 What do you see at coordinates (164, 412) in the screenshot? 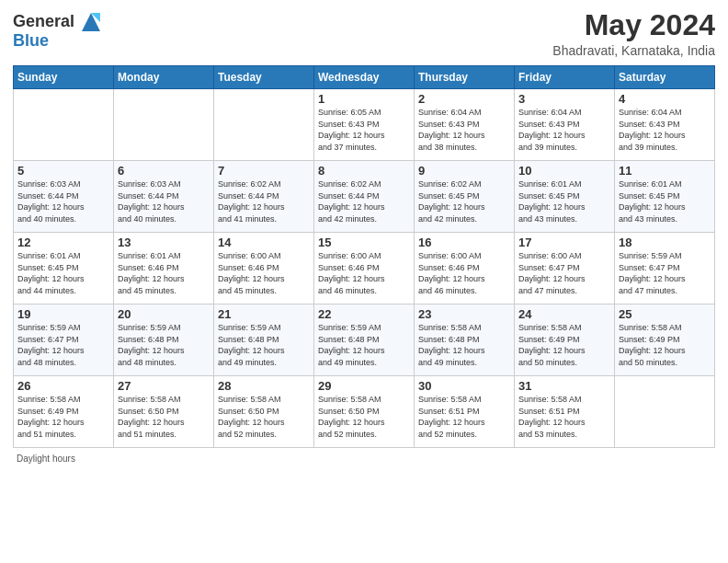
I see `calendar-cell: 27Sunrise: 5:58 AM Sunset: 6:50 PM Dayli…` at bounding box center [164, 412].